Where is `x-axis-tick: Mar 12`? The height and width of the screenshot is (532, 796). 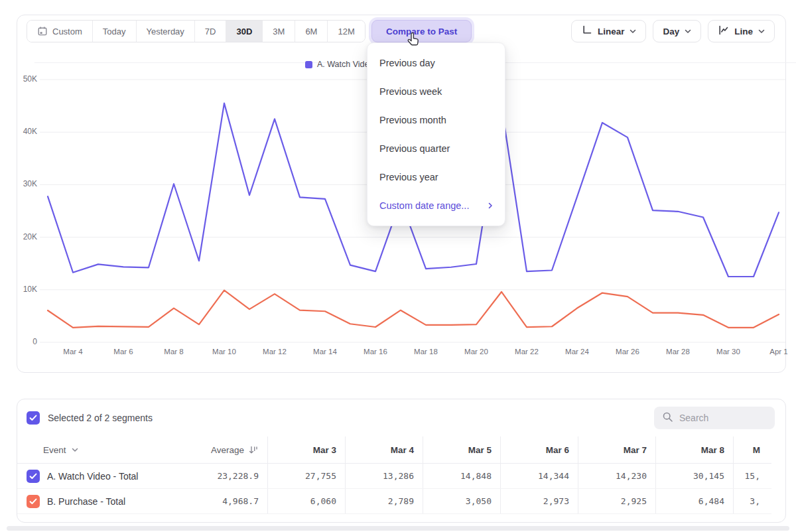 x-axis-tick: Mar 12 is located at coordinates (275, 352).